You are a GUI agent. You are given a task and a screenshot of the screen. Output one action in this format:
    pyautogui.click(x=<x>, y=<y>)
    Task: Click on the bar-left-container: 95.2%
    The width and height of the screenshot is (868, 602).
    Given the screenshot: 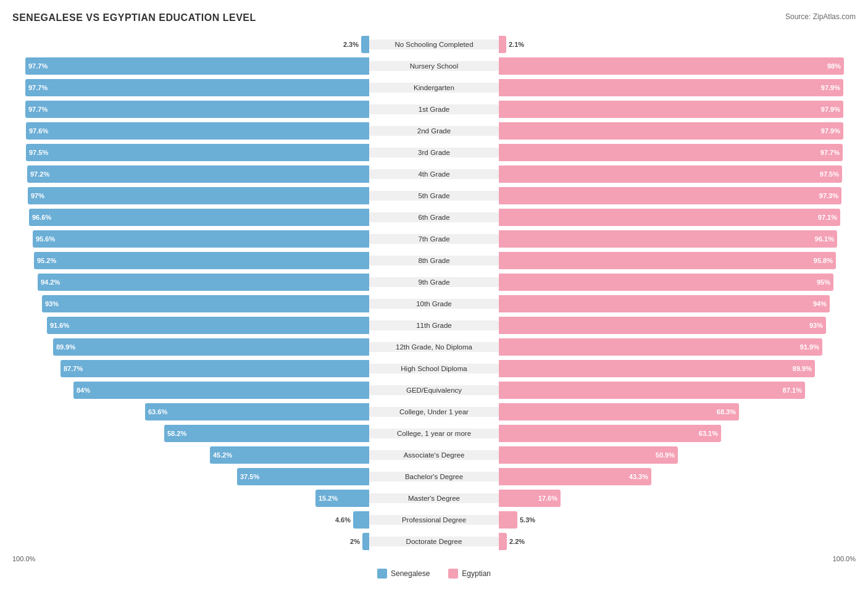 What is the action you would take?
    pyautogui.click(x=191, y=261)
    